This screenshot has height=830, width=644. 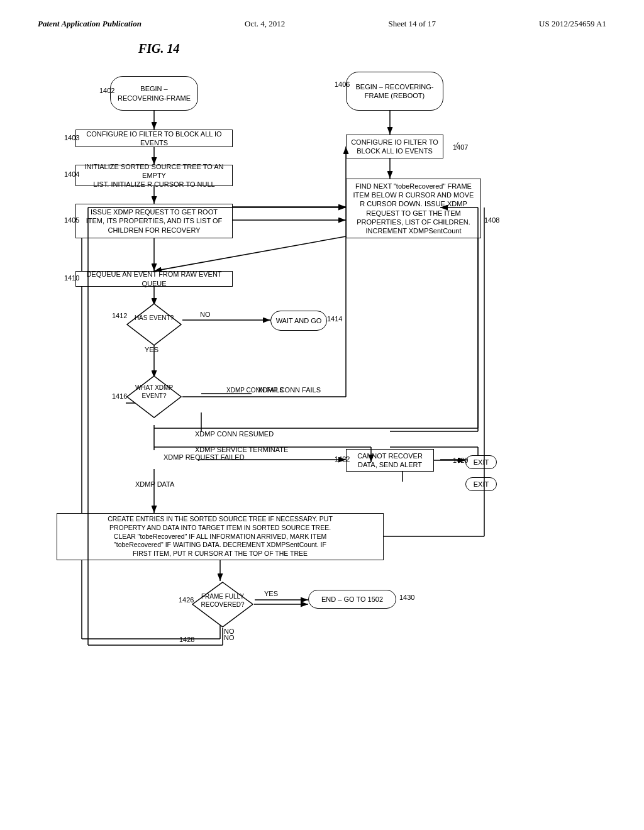 What do you see at coordinates (289, 390) in the screenshot?
I see `xdmp-conn-fails: XDMP CONN FAILS` at bounding box center [289, 390].